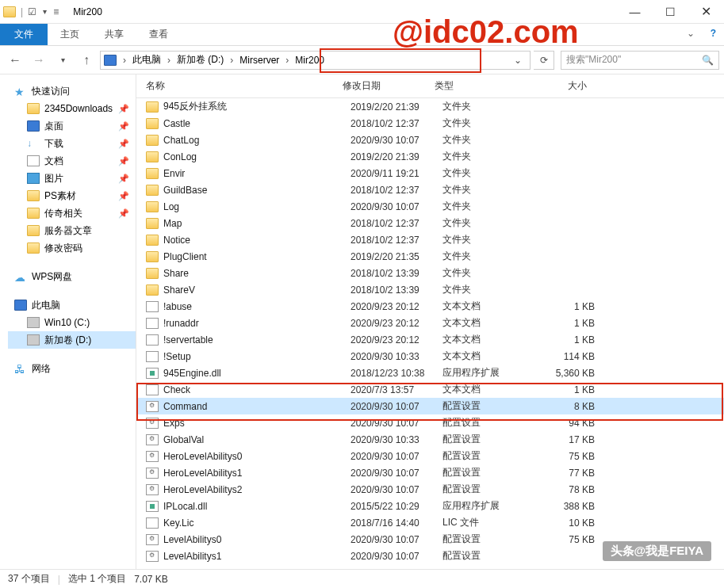 The image size is (724, 588). What do you see at coordinates (707, 60) in the screenshot?
I see `search-icon: 🔍` at bounding box center [707, 60].